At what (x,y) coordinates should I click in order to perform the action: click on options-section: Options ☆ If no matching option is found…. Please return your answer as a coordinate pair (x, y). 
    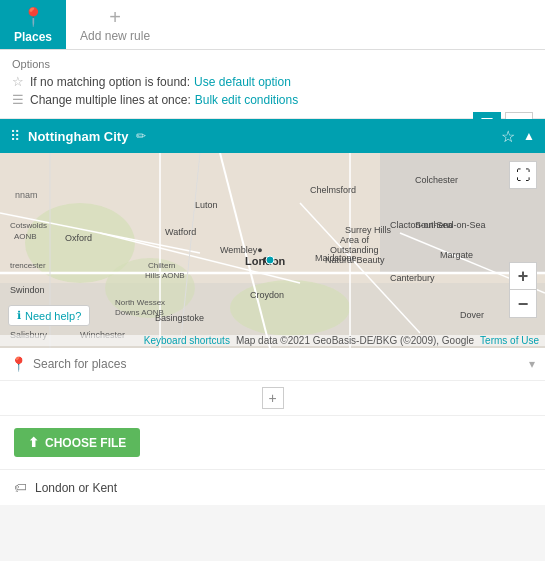
    Looking at the image, I should click on (272, 84).